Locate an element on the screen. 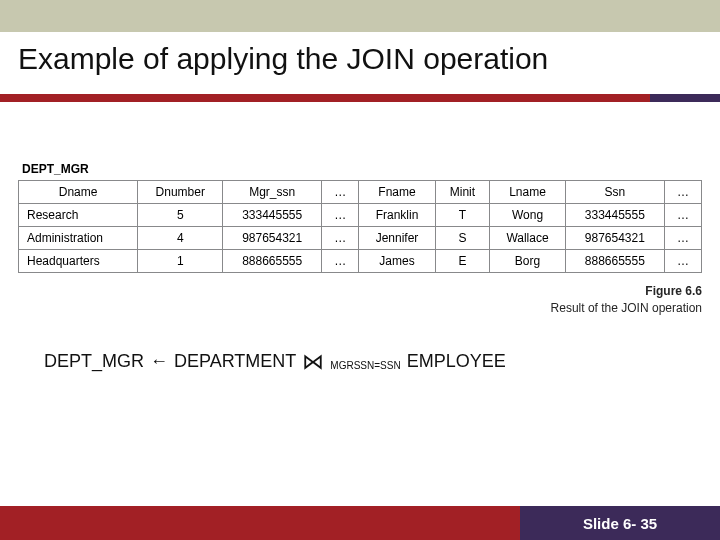  cell: Headquarters is located at coordinates (78, 262).